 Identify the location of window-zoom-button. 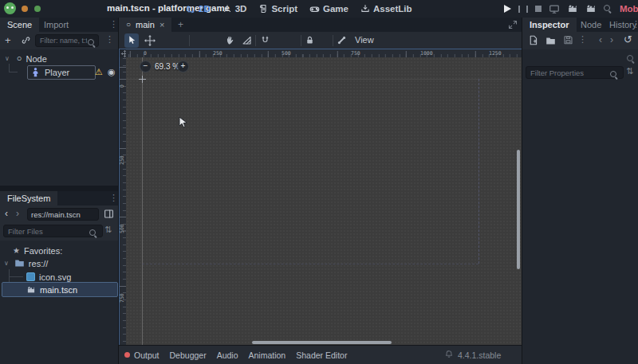
(37, 9).